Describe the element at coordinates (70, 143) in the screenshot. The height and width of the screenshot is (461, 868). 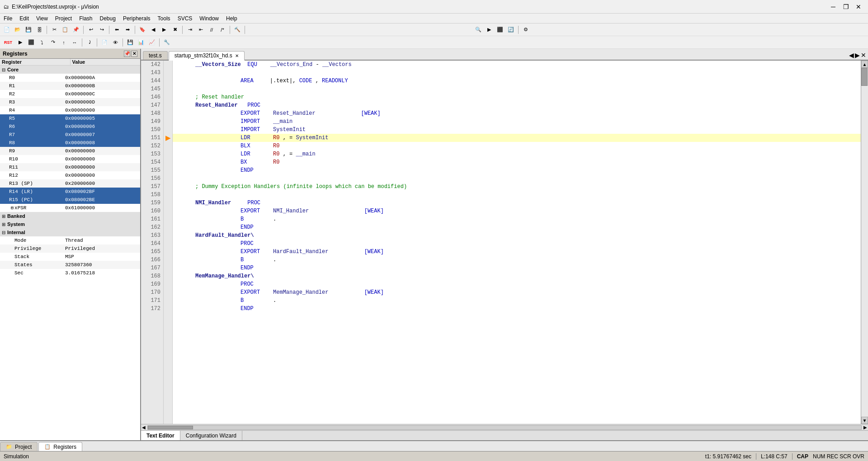
I see `reg-r8: R8 0x00000008` at that location.